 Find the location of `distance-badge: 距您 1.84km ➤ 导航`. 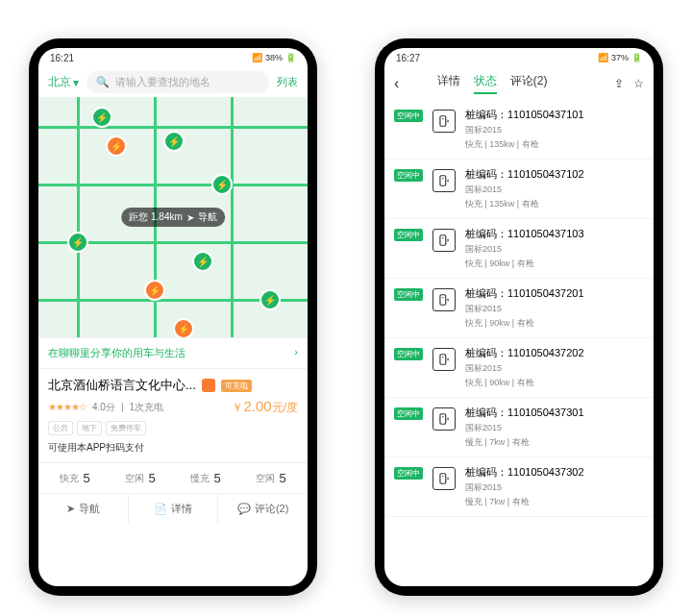

distance-badge: 距您 1.84km ➤ 导航 is located at coordinates (173, 217).